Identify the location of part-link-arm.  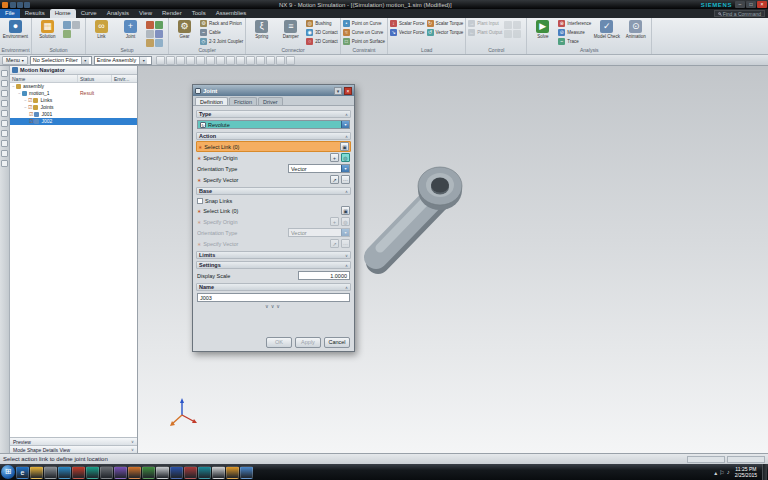
(412, 220).